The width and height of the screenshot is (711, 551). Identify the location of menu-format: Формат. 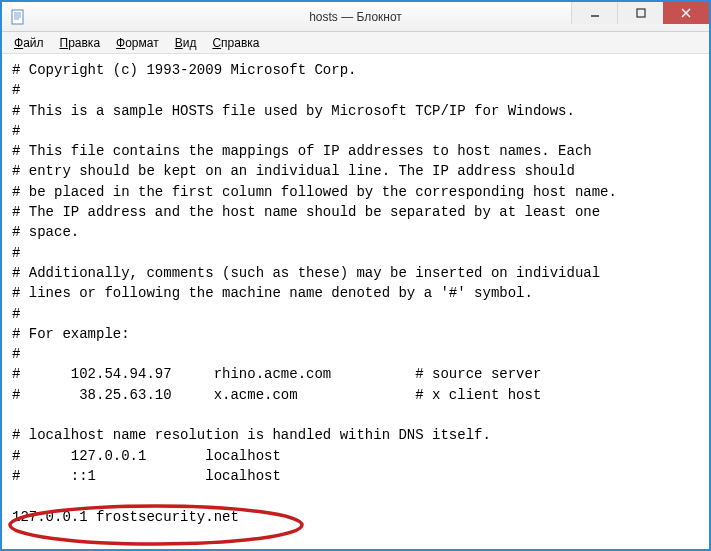
(138, 43).